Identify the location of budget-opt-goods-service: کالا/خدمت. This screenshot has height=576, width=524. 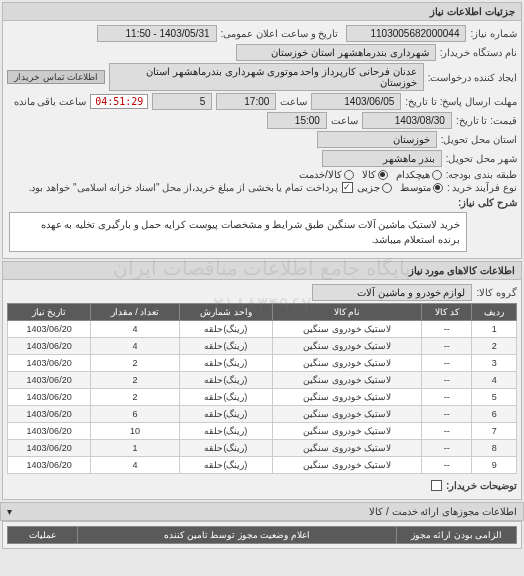
(326, 174).